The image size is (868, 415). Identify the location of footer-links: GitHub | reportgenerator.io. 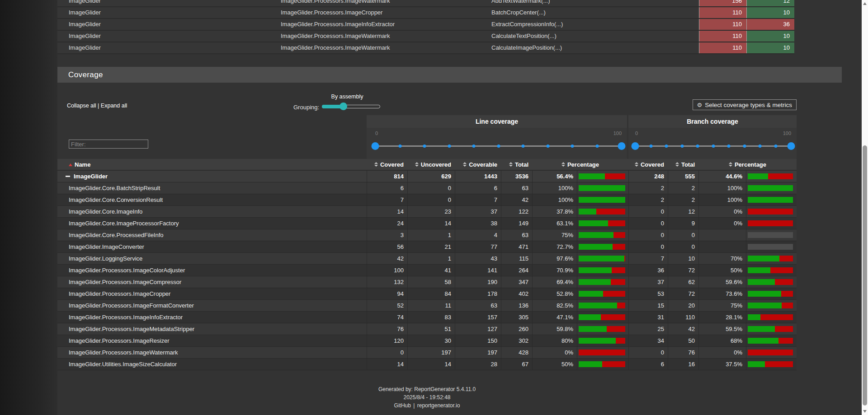
(427, 406).